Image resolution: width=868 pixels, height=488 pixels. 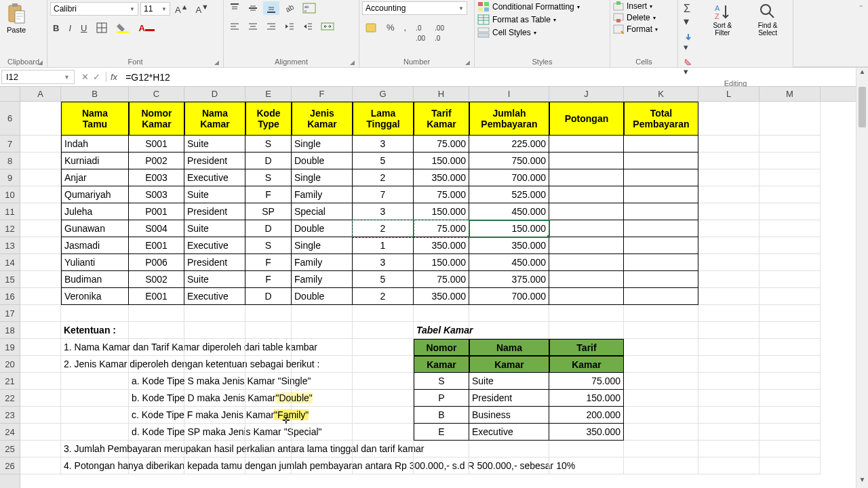 I want to click on cell-G8: 5, so click(x=383, y=161).